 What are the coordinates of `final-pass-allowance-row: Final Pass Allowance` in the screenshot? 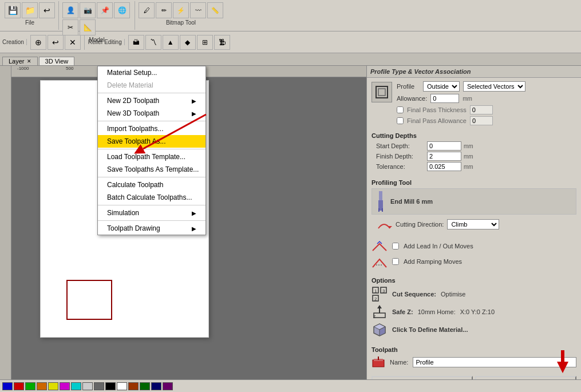 It's located at (474, 121).